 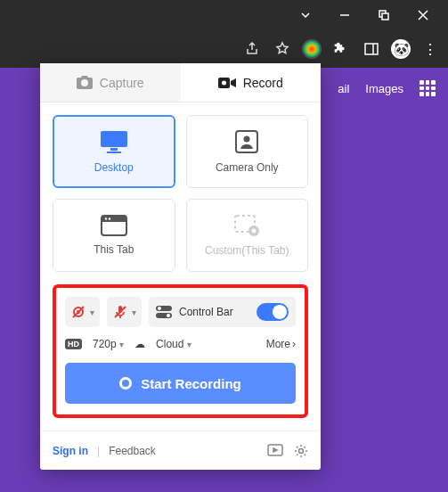 I want to click on minimize-button, so click(x=345, y=15).